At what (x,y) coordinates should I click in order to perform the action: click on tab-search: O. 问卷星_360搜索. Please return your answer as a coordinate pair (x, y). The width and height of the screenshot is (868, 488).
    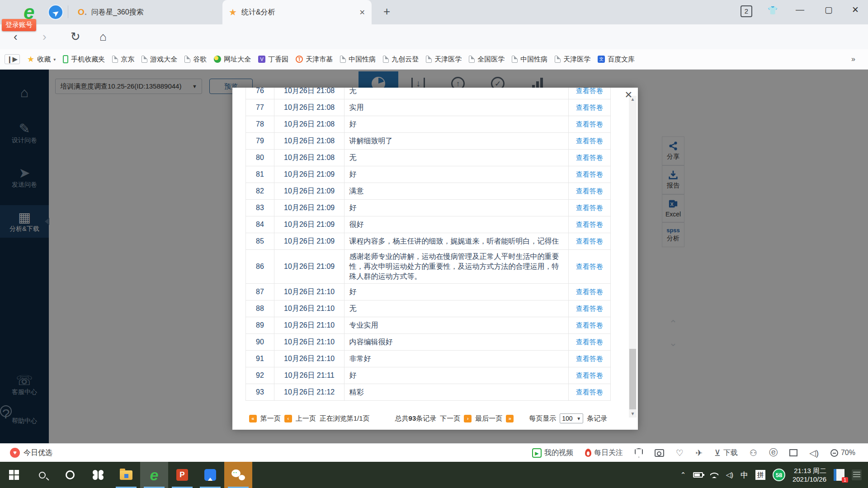
    Looking at the image, I should click on (139, 12).